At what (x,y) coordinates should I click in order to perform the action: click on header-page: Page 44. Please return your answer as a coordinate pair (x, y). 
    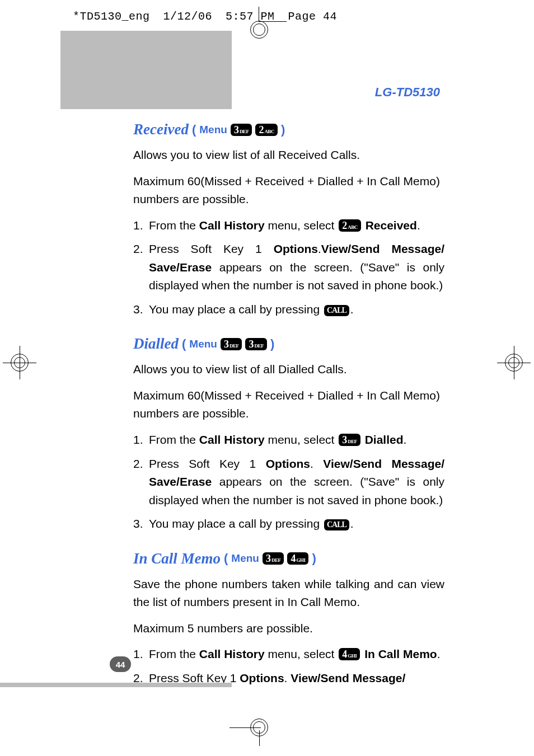
    Looking at the image, I should click on (313, 17).